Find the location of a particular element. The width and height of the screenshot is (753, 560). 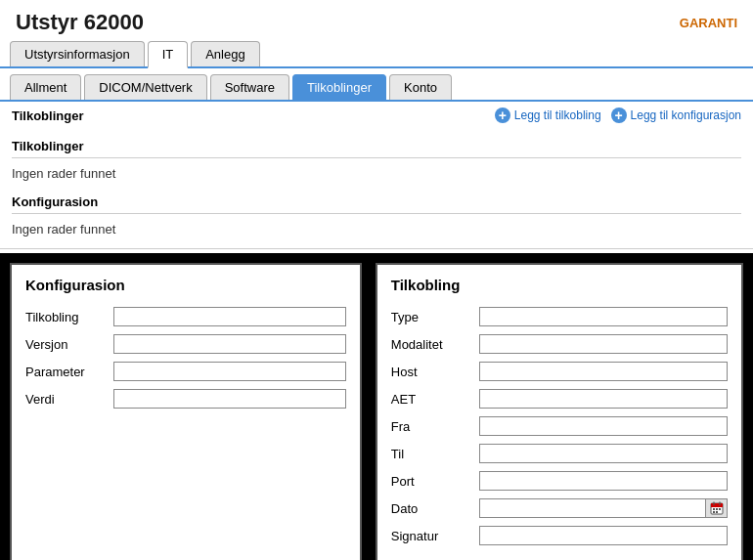

add-konfigurasjon-button: + Legg til konfigurasjon is located at coordinates (677, 115).